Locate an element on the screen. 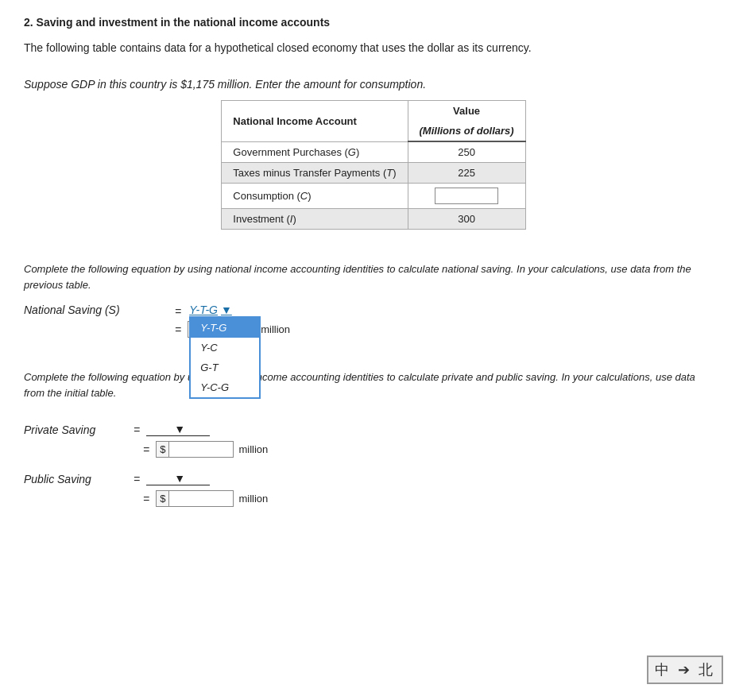 The image size is (747, 700). formula-option-ycg: Y-C-G is located at coordinates (225, 388).